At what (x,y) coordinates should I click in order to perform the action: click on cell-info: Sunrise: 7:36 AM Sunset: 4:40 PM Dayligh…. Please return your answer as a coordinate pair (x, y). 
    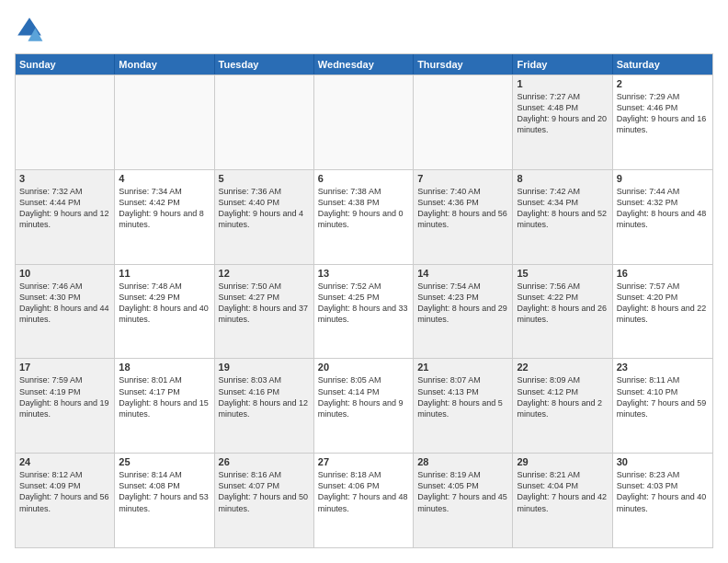
    Looking at the image, I should click on (265, 208).